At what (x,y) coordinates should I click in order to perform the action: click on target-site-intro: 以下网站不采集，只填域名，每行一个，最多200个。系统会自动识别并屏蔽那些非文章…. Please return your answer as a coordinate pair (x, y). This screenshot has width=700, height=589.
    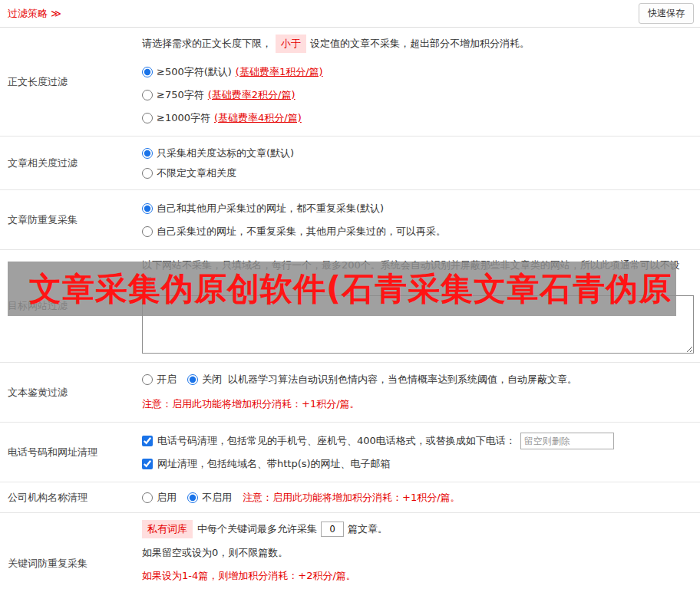
    Looking at the image, I should click on (418, 274).